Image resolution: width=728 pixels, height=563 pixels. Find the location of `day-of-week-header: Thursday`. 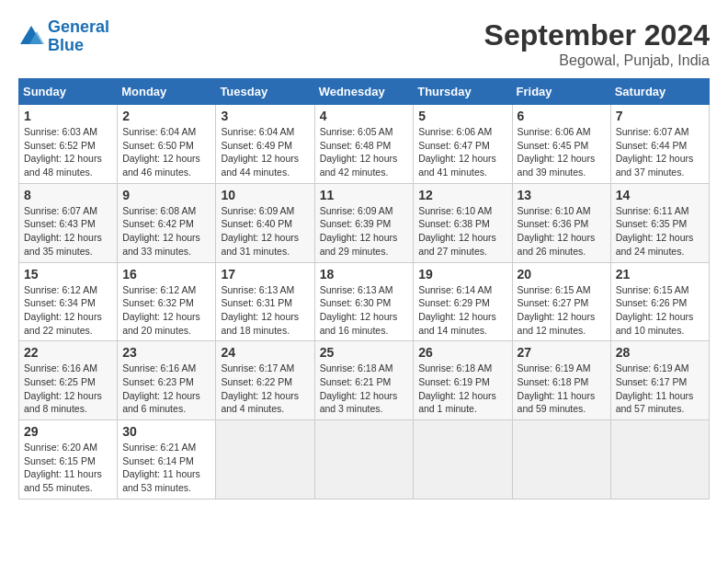

day-of-week-header: Thursday is located at coordinates (463, 92).